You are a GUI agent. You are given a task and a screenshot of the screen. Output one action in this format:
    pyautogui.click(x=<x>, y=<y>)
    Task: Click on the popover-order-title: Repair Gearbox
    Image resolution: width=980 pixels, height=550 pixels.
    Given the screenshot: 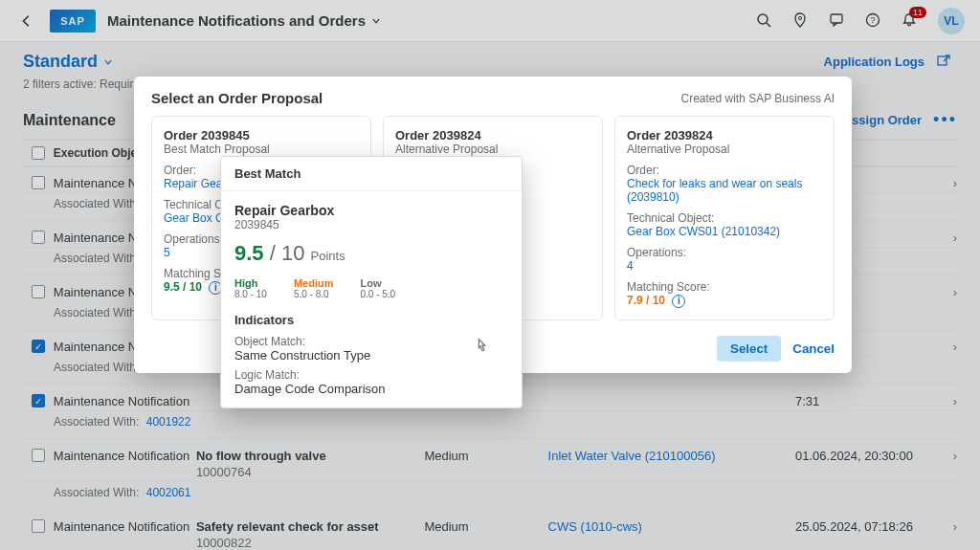 What is the action you would take?
    pyautogui.click(x=371, y=210)
    